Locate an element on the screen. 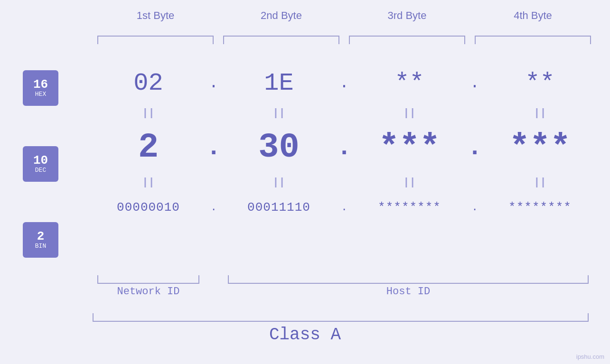  class-bracket is located at coordinates (341, 317).